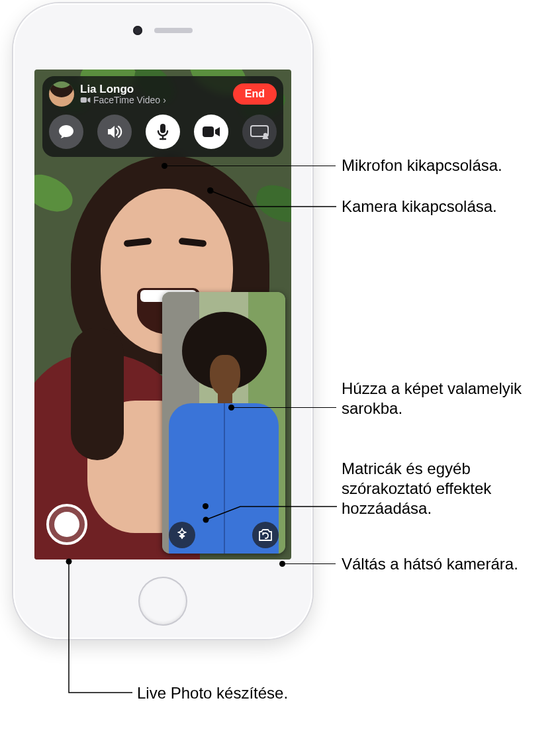 The width and height of the screenshot is (560, 729). What do you see at coordinates (265, 535) in the screenshot?
I see `flip-camera-button` at bounding box center [265, 535].